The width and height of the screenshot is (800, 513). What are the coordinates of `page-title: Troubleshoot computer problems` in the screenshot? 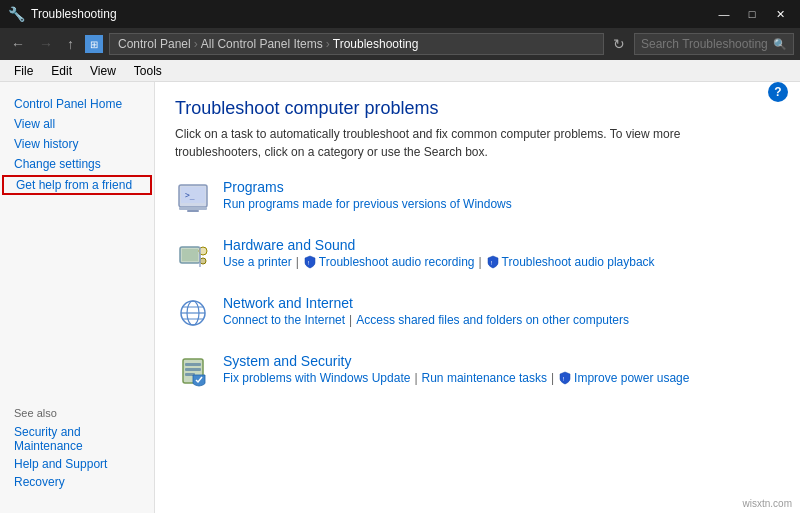 It's located at (478, 108).